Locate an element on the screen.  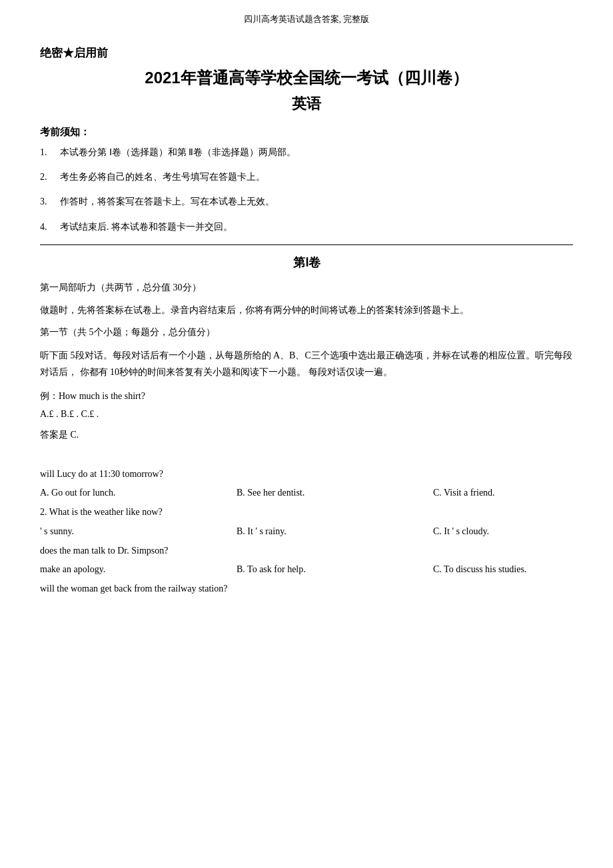
question-instruction: 听下面 5段对话。每段对话后有一个小题，从每题所给的 A、B、C三个选项中选出最… is located at coordinates (306, 364).